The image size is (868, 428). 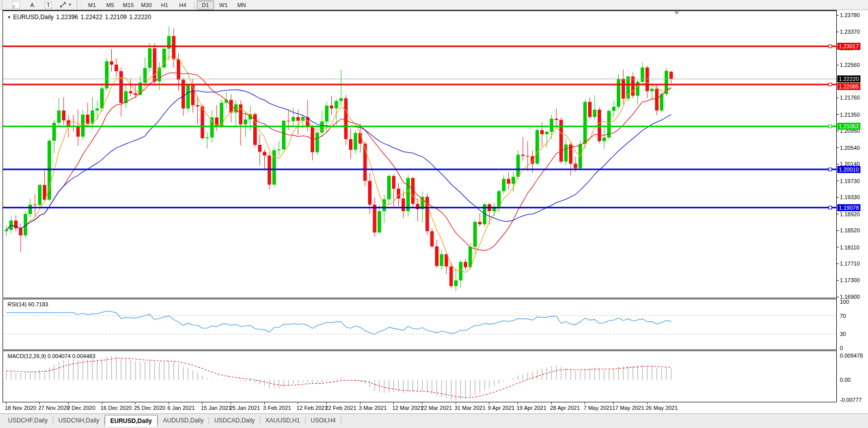 What do you see at coordinates (92, 5) in the screenshot?
I see `timeframe-m1: M1` at bounding box center [92, 5].